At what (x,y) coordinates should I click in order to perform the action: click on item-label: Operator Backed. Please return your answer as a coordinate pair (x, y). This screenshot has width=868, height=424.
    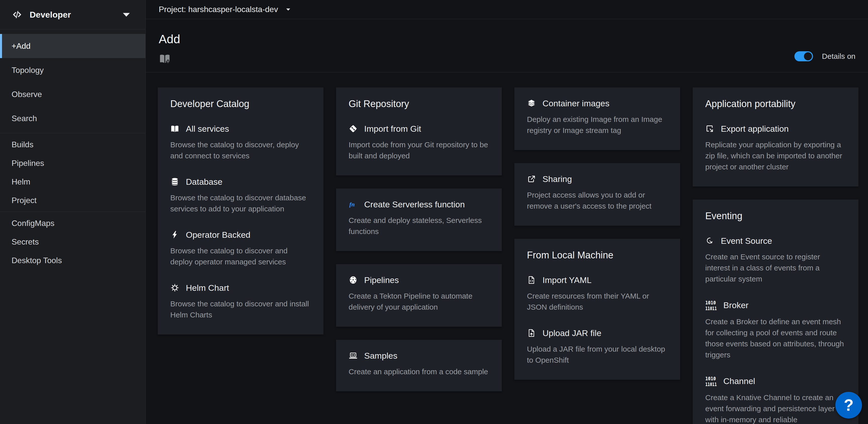
    Looking at the image, I should click on (218, 235).